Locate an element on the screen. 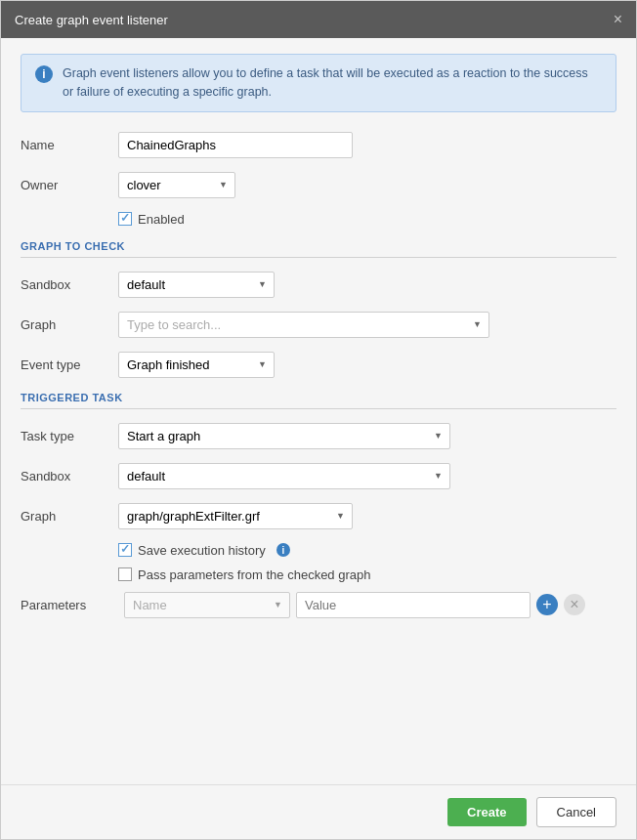 The width and height of the screenshot is (637, 840). graph-control: Type to search... is located at coordinates (367, 324).